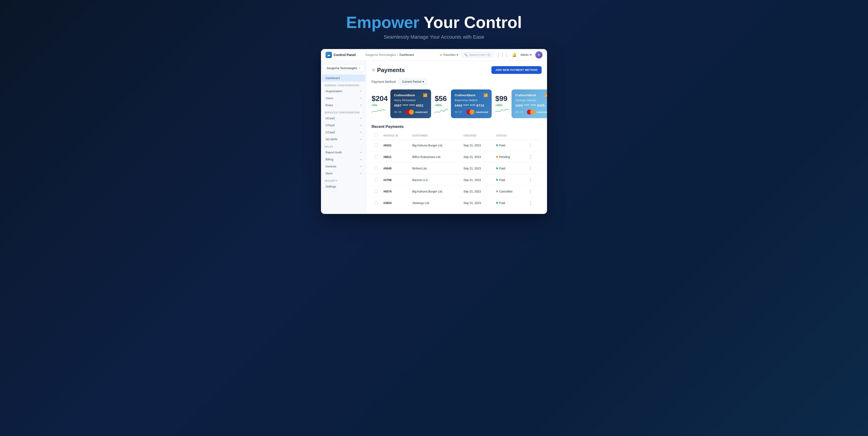 The width and height of the screenshot is (868, 436). What do you see at coordinates (398, 112) in the screenshot?
I see `card-expiry-1: 04 / 25` at bounding box center [398, 112].